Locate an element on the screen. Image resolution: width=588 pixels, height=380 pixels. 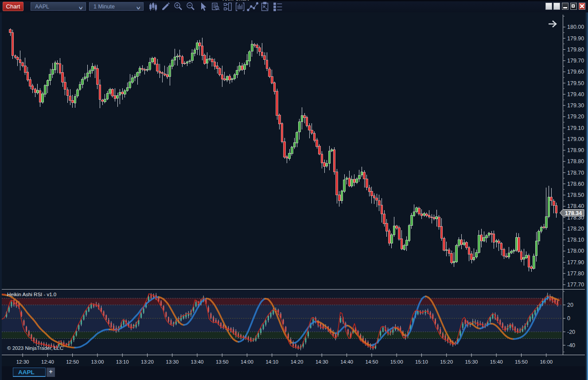
svg-text: 178.10 is located at coordinates (576, 240).